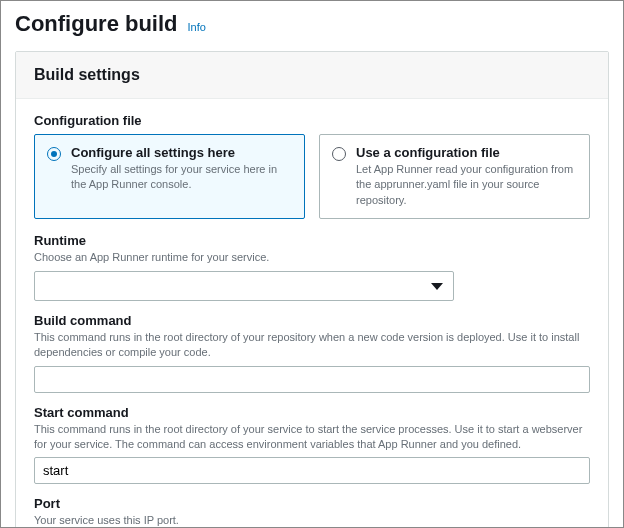 The height and width of the screenshot is (528, 624). What do you see at coordinates (312, 267) in the screenshot?
I see `runtime-group: Runtime Choose an App Runner runtime for…` at bounding box center [312, 267].